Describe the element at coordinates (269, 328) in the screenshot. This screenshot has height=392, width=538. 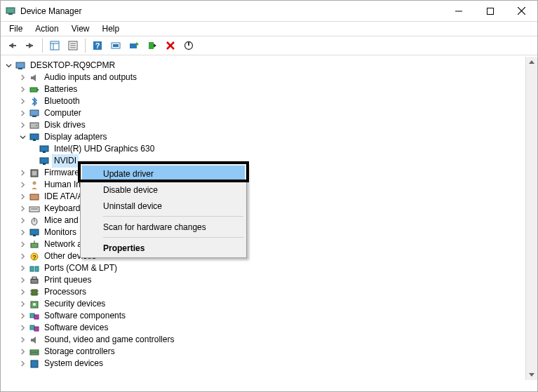
I see `tree-category: Software devices` at that location.